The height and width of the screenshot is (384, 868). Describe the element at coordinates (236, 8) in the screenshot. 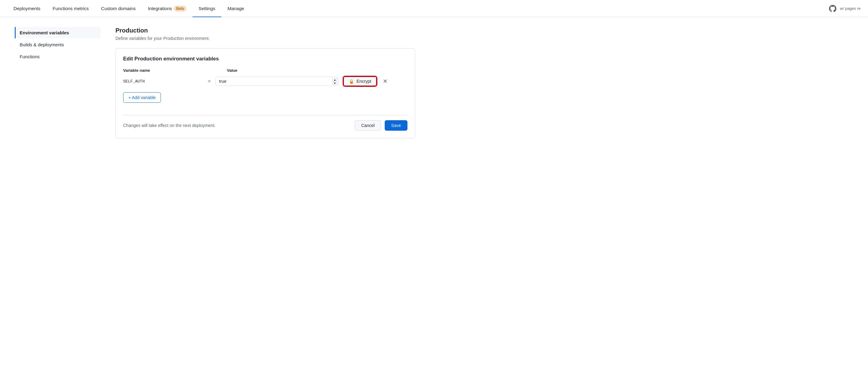

I see `nav-item-manage: Manage` at that location.